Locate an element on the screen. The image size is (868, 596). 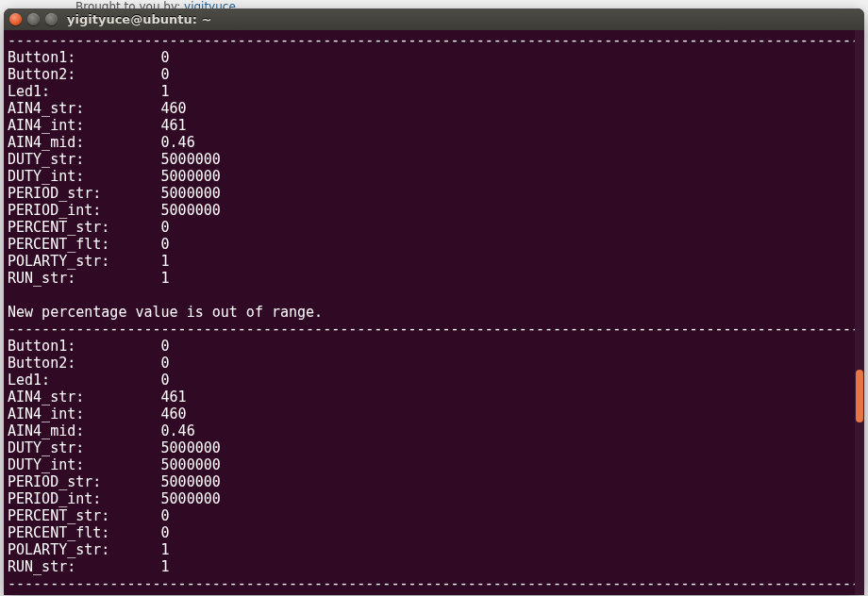
output-row: Led1: 1 is located at coordinates (429, 91).